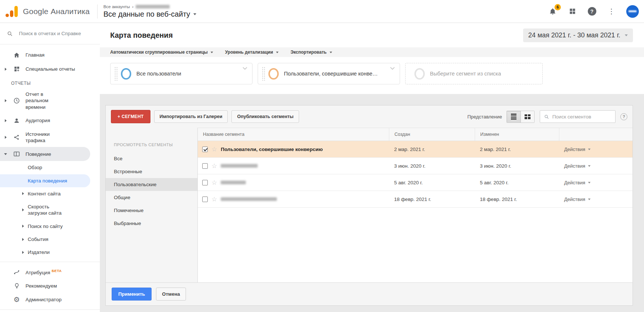 The image size is (644, 312). What do you see at coordinates (17, 300) in the screenshot?
I see `gear-icon: ⚙` at bounding box center [17, 300].